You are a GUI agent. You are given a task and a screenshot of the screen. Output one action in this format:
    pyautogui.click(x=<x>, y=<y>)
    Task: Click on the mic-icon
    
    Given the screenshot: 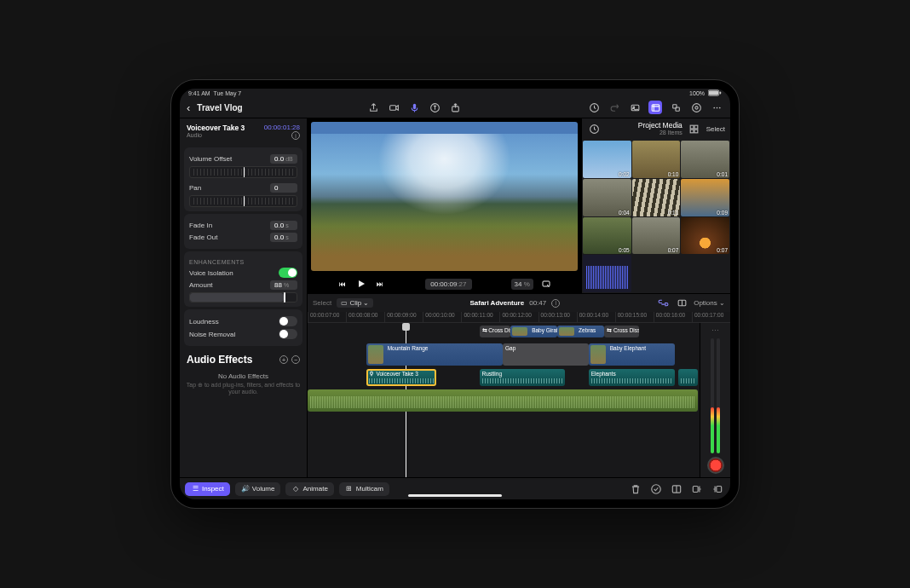 What is the action you would take?
    pyautogui.click(x=415, y=107)
    